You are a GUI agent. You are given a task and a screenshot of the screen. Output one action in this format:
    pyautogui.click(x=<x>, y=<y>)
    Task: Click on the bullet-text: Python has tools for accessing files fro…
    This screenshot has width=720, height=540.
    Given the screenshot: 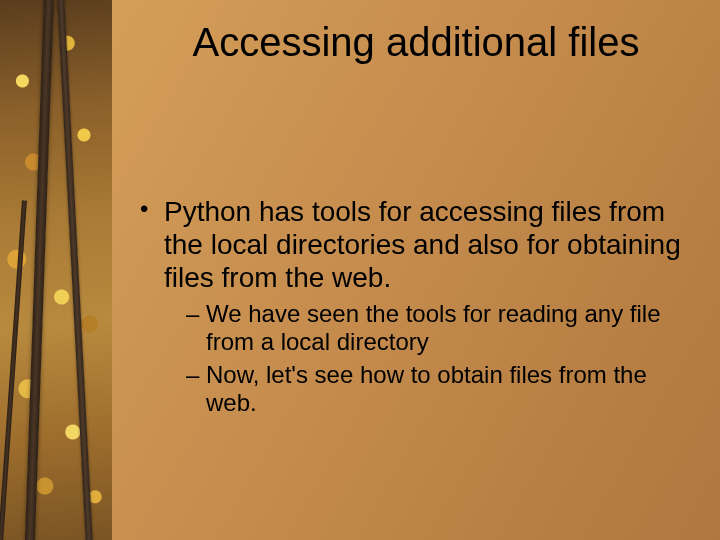 What is the action you would take?
    pyautogui.click(x=422, y=244)
    